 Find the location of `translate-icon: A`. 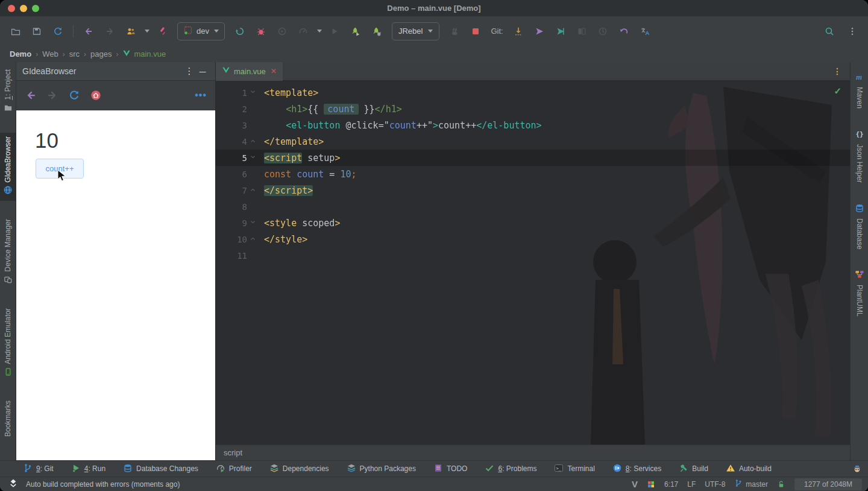

translate-icon: A is located at coordinates (645, 31).